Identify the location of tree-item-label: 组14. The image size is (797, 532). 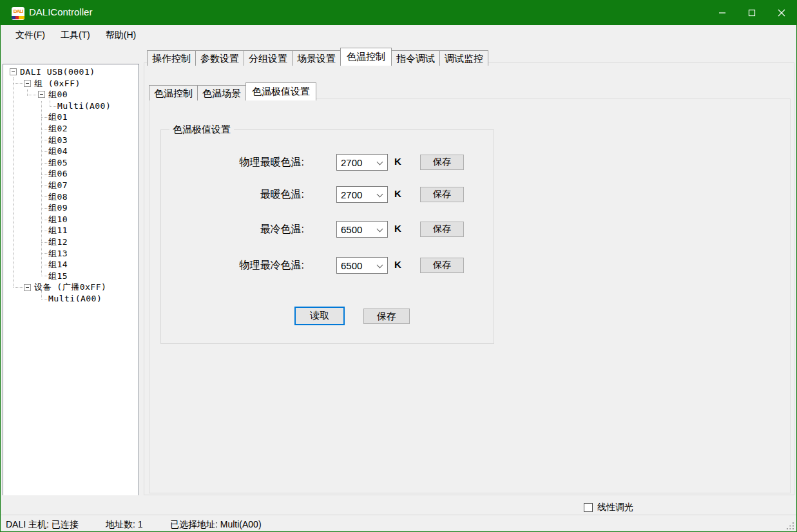
(58, 264).